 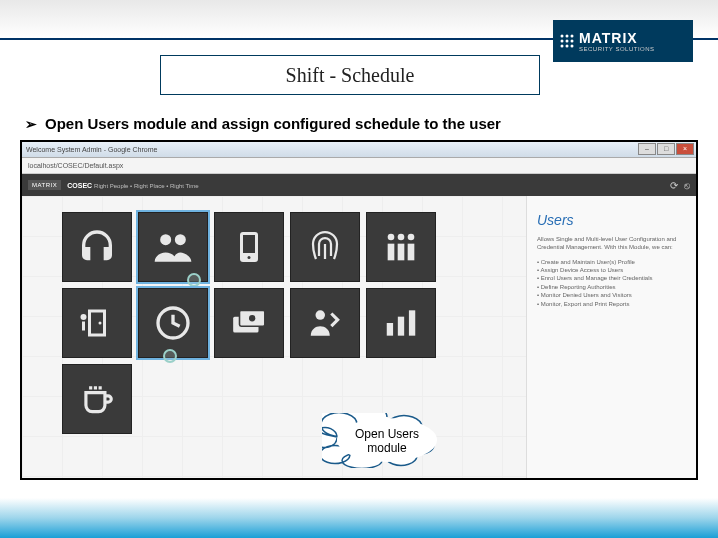 I want to click on side-panel-desc: Allows Single and Multi-level User Confi…, so click(x=612, y=244).